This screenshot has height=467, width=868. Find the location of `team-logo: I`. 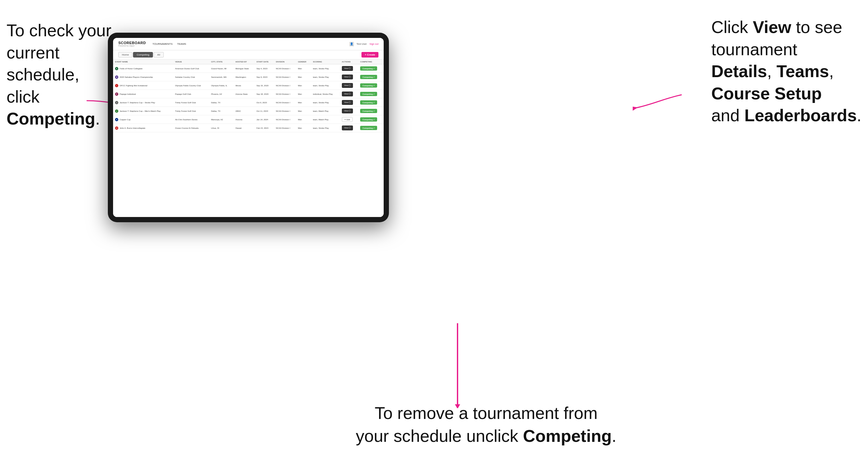

team-logo: I is located at coordinates (117, 86).